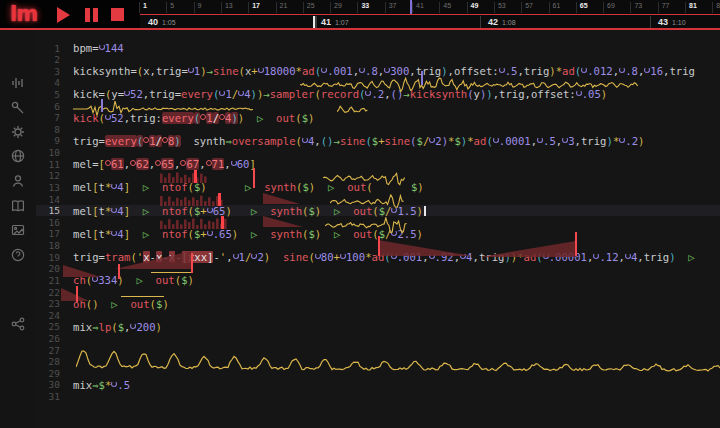 This screenshot has height=428, width=720. I want to click on user-icon, so click(18, 181).